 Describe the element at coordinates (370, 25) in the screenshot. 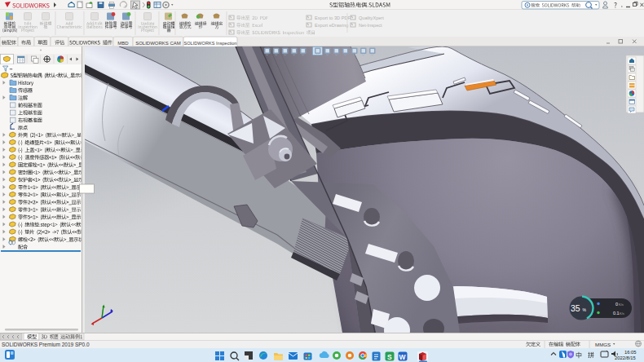

I see `svg-text: Net-Inspect` at that location.